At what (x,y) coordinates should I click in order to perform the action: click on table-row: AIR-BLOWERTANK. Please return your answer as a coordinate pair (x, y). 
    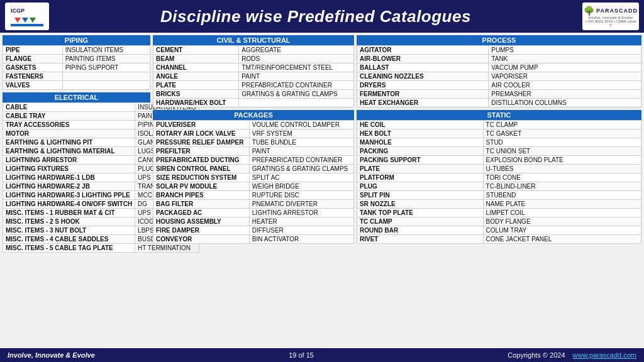
    Looking at the image, I should click on (499, 59).